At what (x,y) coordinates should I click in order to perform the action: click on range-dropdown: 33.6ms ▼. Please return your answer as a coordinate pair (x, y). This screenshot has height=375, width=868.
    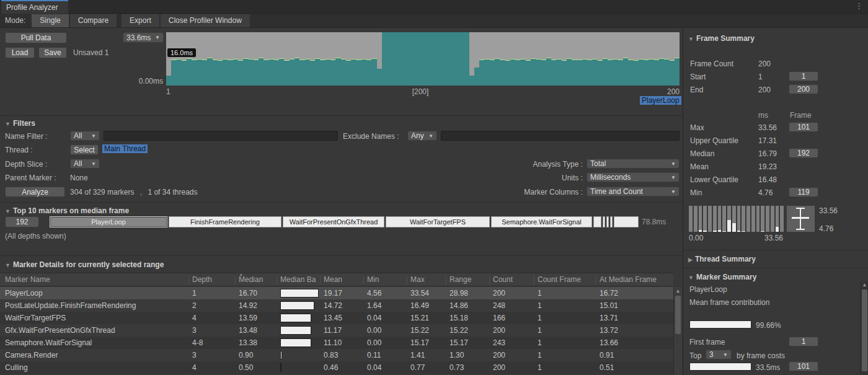
    Looking at the image, I should click on (143, 37).